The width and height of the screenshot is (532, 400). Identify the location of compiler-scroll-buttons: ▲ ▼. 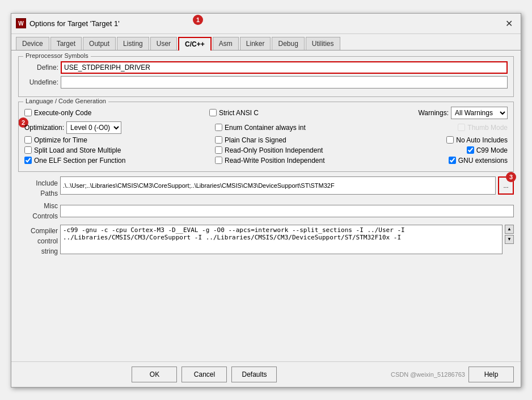
(509, 234).